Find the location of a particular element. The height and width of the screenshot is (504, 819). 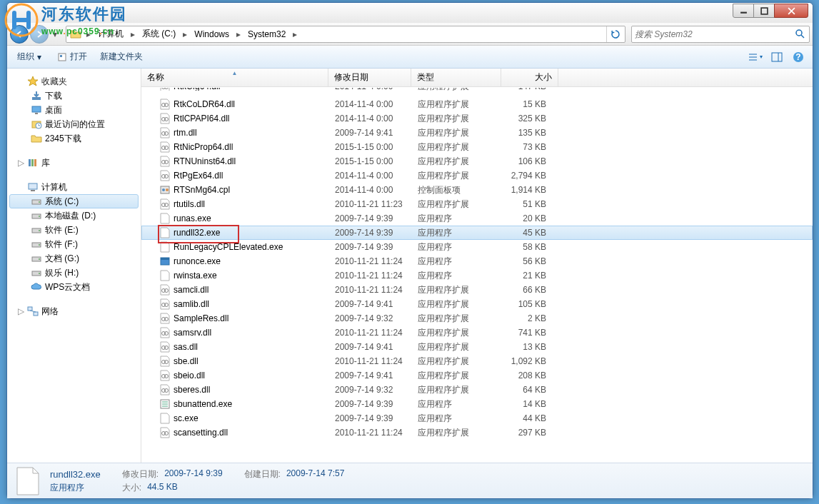

file-row: rundll32.exe 2009-7-14 9:39 应用程序 45 KB is located at coordinates (477, 233).